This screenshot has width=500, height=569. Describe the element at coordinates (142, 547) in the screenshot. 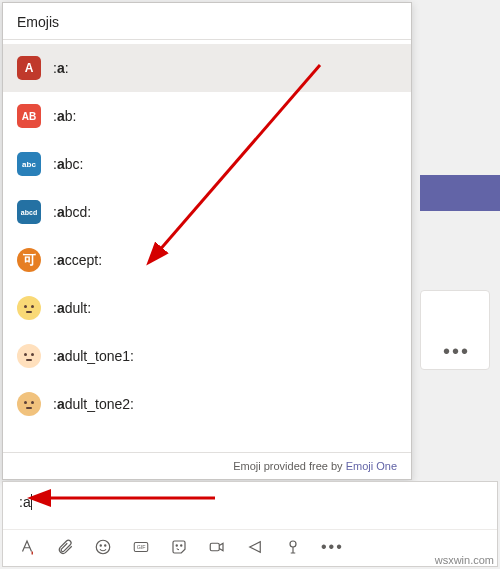

I see `svg-text: GIF` at that location.